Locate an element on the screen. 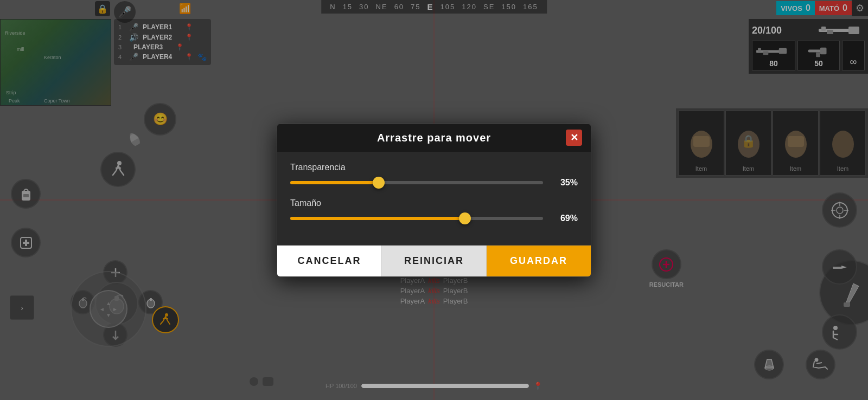 The height and width of the screenshot is (400, 868). modal-title: Arrastre para mover is located at coordinates (434, 138).